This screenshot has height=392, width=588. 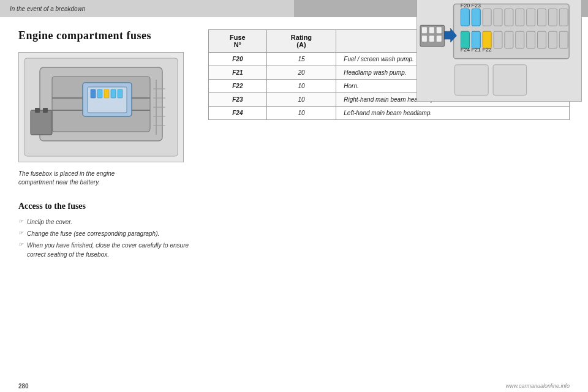 What do you see at coordinates (101, 178) in the screenshot?
I see `image-caption-line1: The fusebox is placed in the engine comp…` at bounding box center [101, 178].